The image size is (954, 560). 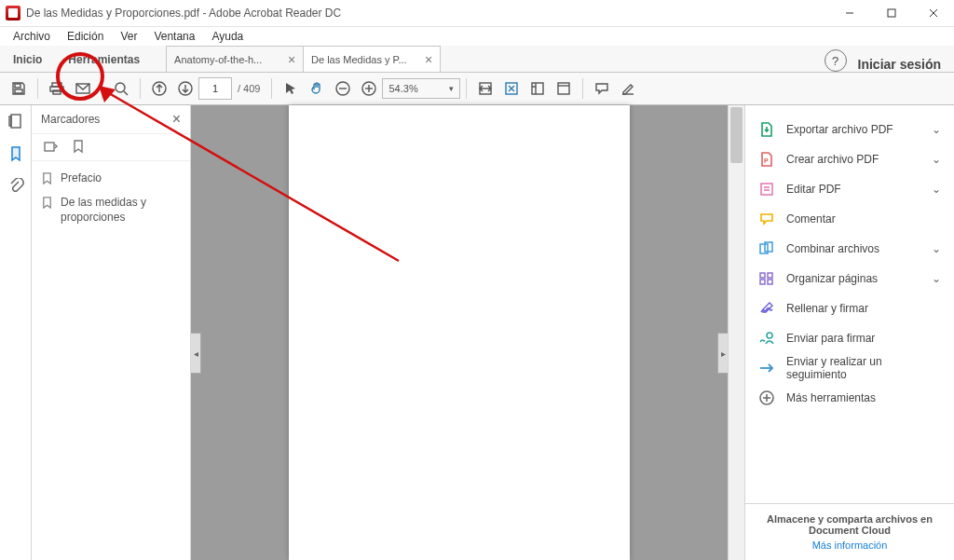 I want to click on task-organize: Organizar páginas⌄, so click(x=850, y=279).